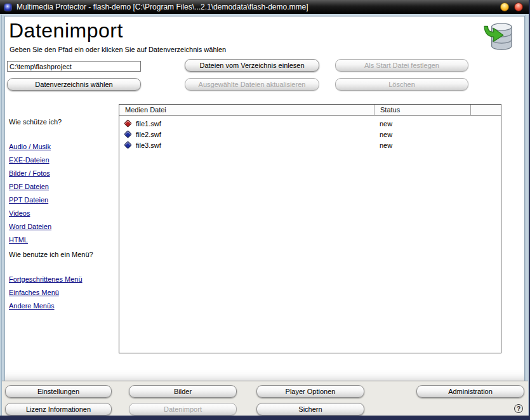 The height and width of the screenshot is (420, 530). What do you see at coordinates (8, 8) in the screenshot?
I see `app-logo-icon` at bounding box center [8, 8].